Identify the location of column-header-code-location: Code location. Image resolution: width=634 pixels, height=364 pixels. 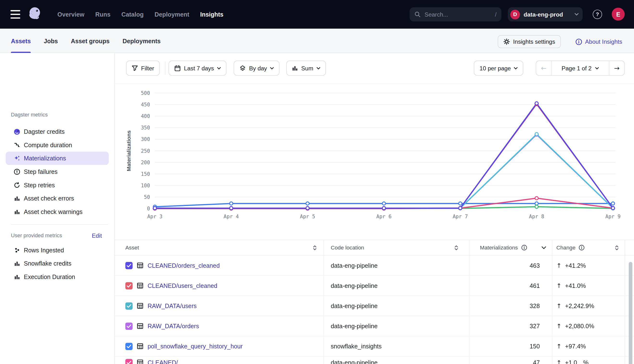
(396, 248).